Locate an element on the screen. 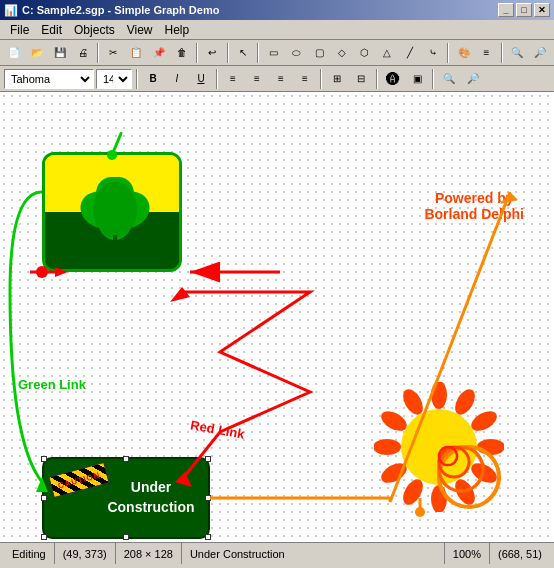 Image resolution: width=554 pixels, height=568 pixels. line-button: ╱ is located at coordinates (410, 53).